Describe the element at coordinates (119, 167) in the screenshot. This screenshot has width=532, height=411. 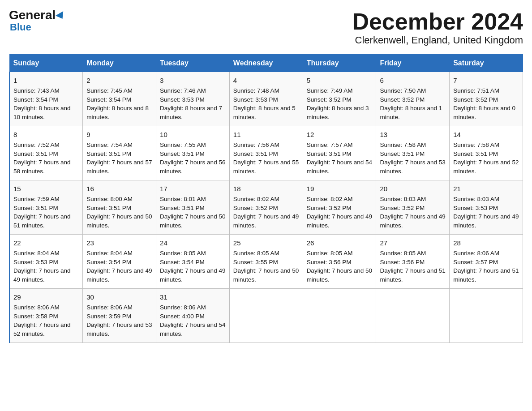
I see `daylight-text: Daylight: 7 hours and 57 minutes.` at that location.